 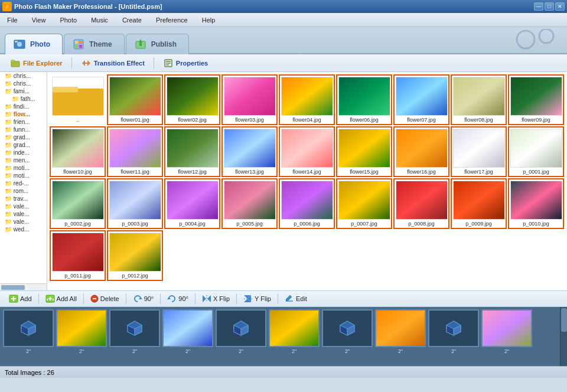 What do you see at coordinates (241, 332) in the screenshot?
I see `filmstrip-item-film5: 2"` at bounding box center [241, 332].